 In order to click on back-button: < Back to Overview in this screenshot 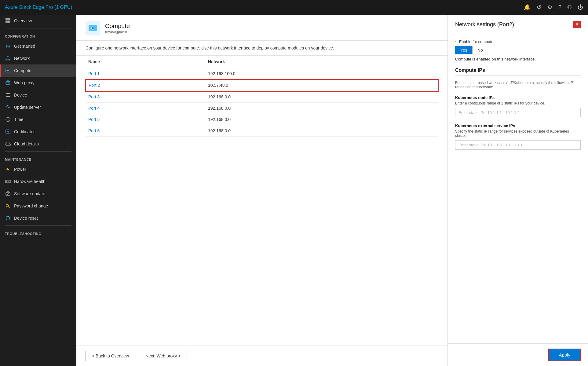, I will do `click(111, 356)`.